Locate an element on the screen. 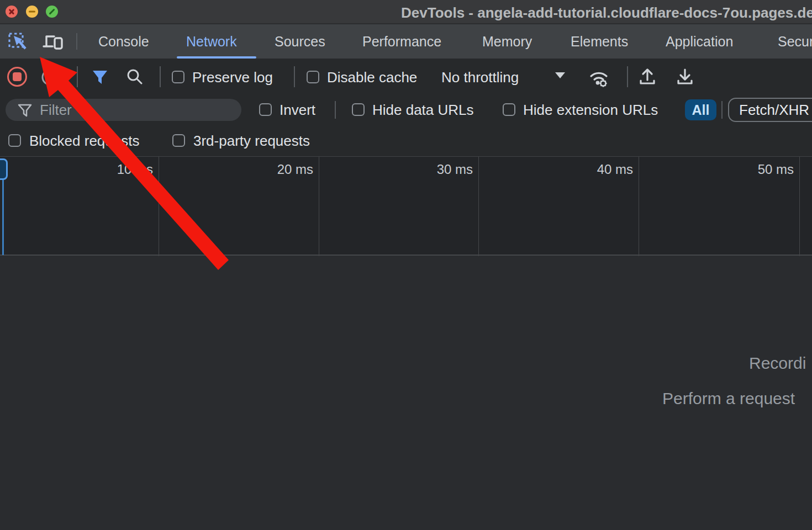 The height and width of the screenshot is (530, 812). third-party-requests-checkbox is located at coordinates (179, 140).